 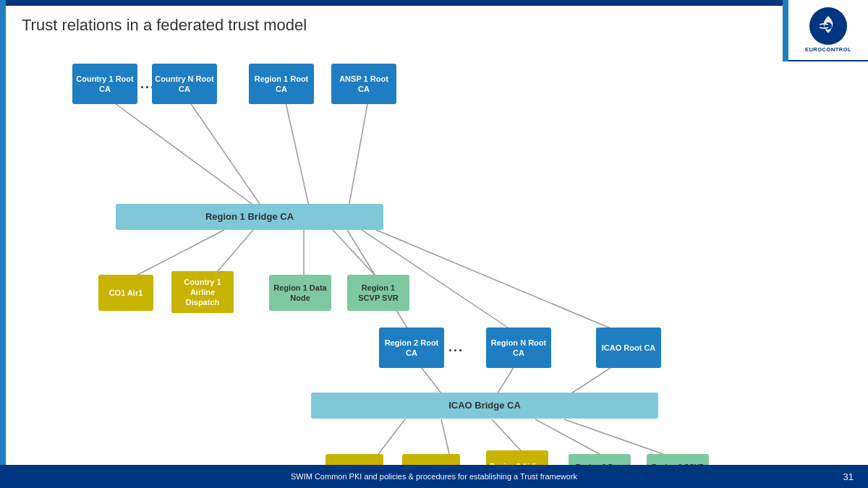 I want to click on country-n-root-ca: Country N Root CA, so click(x=184, y=84).